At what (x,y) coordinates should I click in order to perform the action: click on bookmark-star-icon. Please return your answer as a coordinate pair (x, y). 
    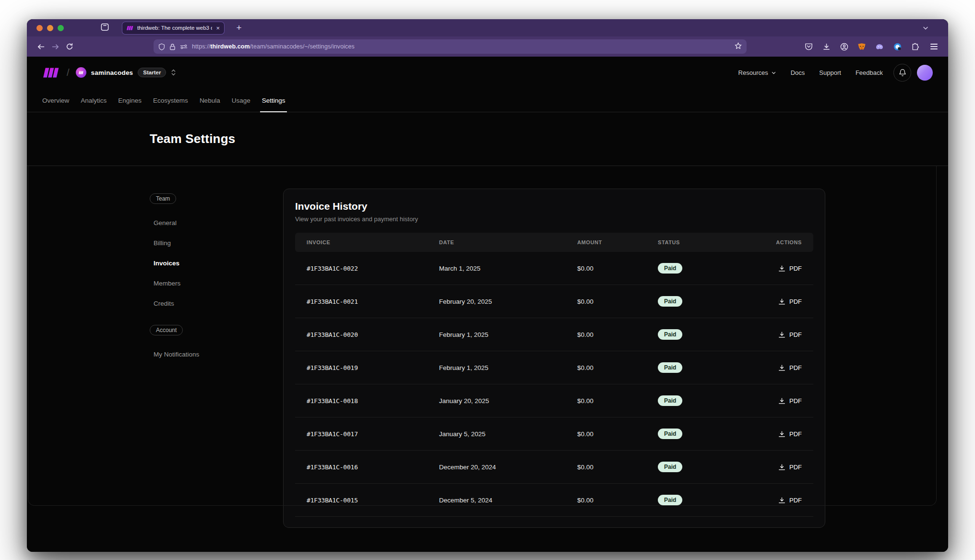
    Looking at the image, I should click on (738, 47).